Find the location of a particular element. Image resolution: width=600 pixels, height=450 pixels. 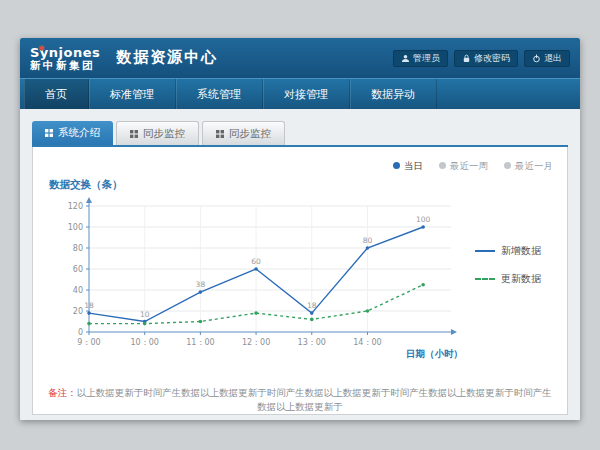

tab-bar: 系统介绍 同步监控 同步监控 is located at coordinates (300, 134).